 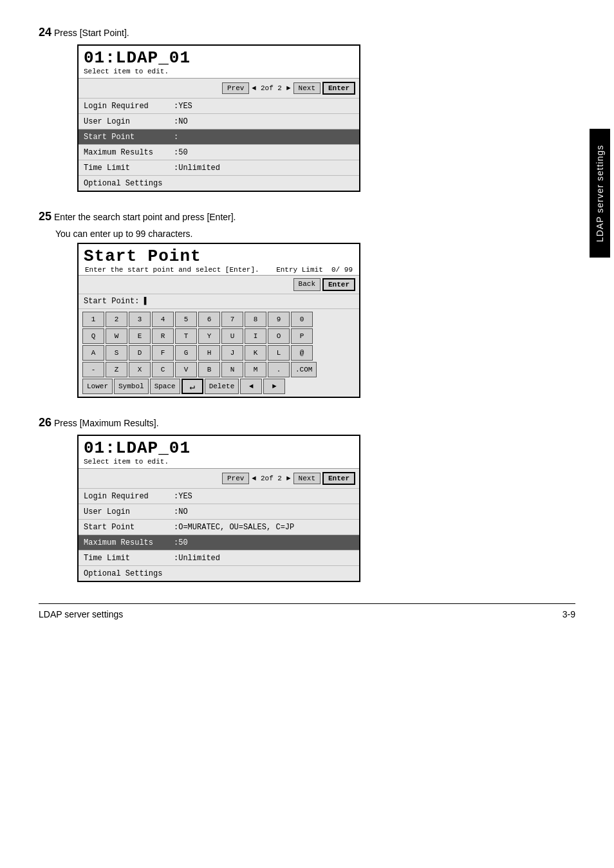 What do you see at coordinates (302, 353) in the screenshot?
I see `key-at: @` at bounding box center [302, 353].